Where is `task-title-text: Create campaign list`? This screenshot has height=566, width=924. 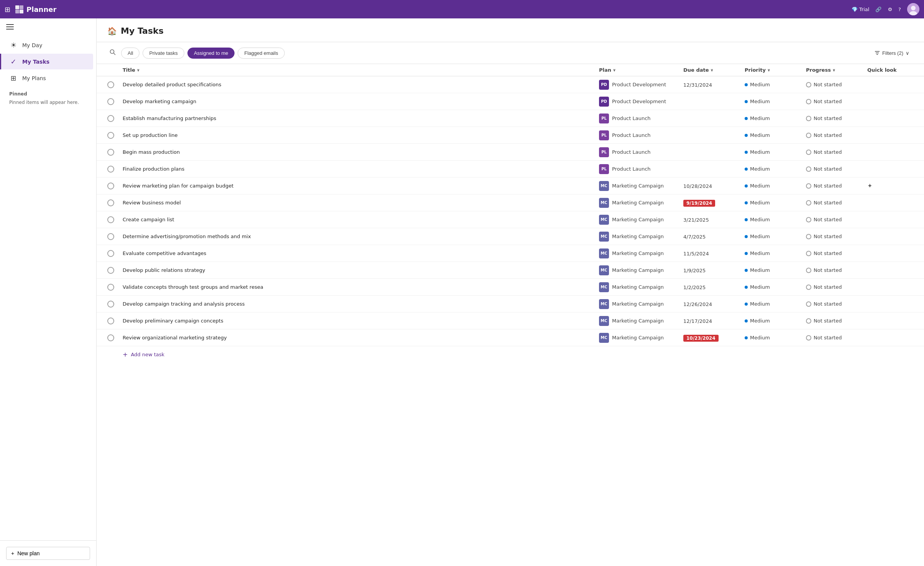 task-title-text: Create campaign list is located at coordinates (149, 219).